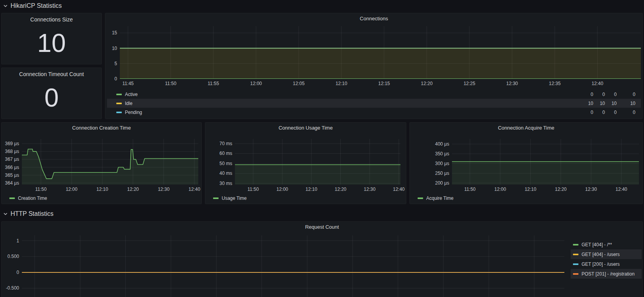 This screenshot has height=297, width=644. What do you see at coordinates (28, 214) in the screenshot?
I see `section-header-http: HTTP Statistics` at bounding box center [28, 214].